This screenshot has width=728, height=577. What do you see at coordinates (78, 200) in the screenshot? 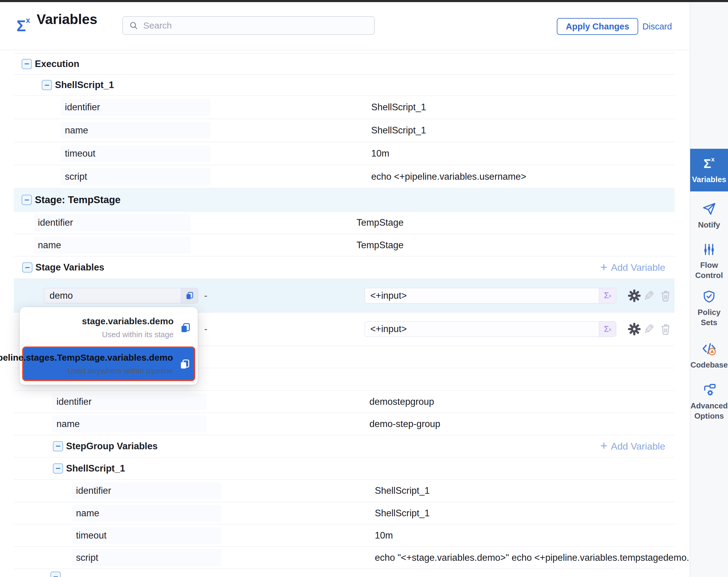
I see `stage-title: Stage: TempStage` at bounding box center [78, 200].